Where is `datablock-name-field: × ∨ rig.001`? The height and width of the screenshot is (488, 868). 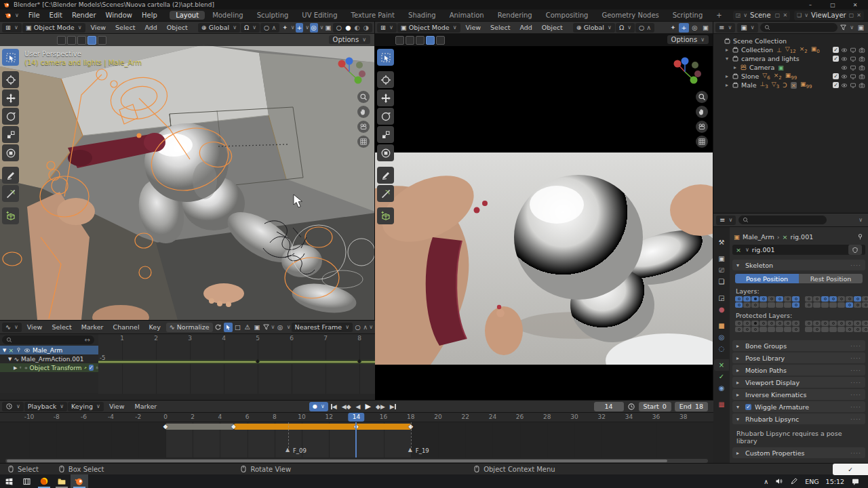 datablock-name-field: × ∨ rig.001 is located at coordinates (799, 249).